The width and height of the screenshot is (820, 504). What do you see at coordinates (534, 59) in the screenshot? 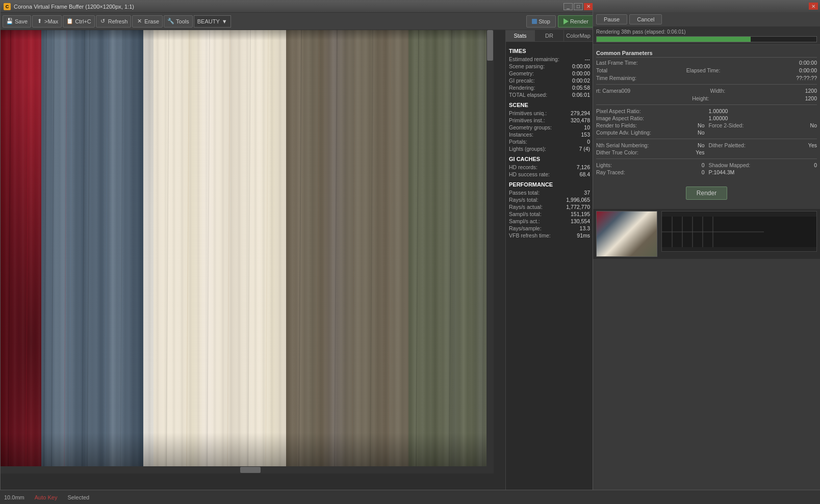
I see `estimated-remaining-label: Estimated remaining:` at bounding box center [534, 59].